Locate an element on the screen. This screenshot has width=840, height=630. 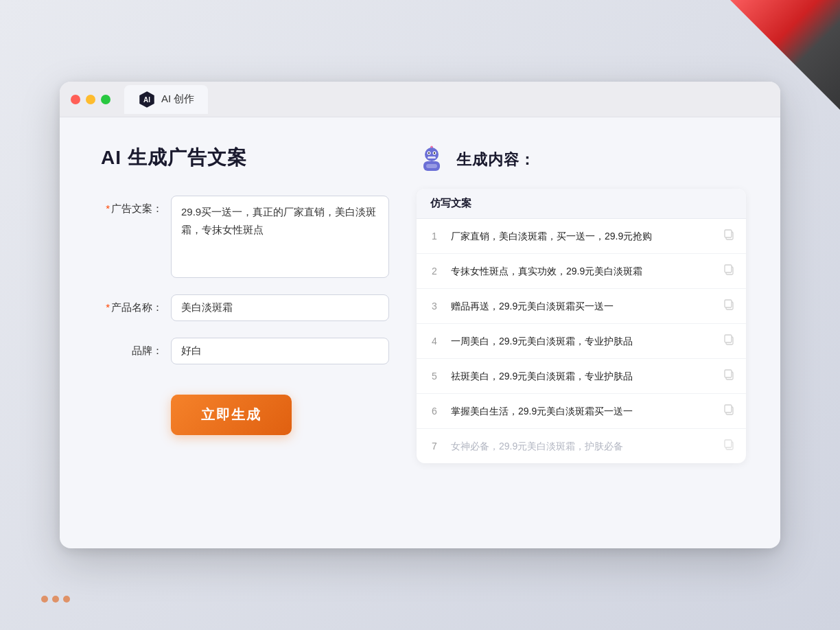
ad-copy-input: 29.9买一送一，真正的厂家直销，美白淡斑霜，专抹女性斑点 is located at coordinates (280, 237).